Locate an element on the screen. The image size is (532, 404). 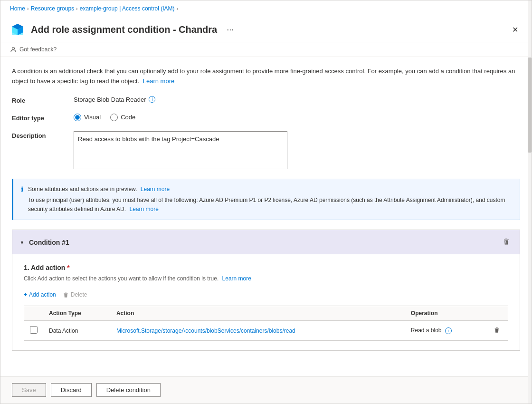
intro-description: A condition is an additional check that … is located at coordinates (266, 77).